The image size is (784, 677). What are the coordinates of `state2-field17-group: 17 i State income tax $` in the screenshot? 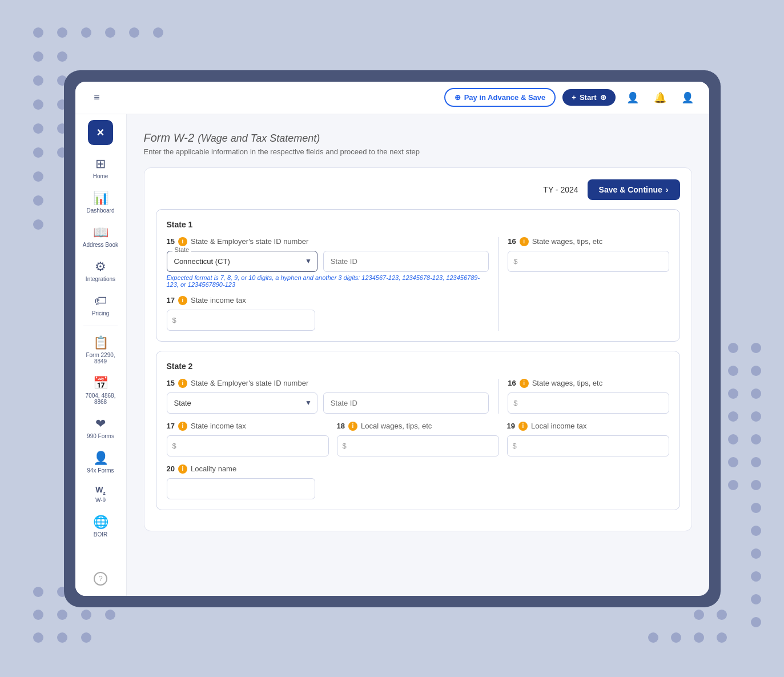 It's located at (248, 439).